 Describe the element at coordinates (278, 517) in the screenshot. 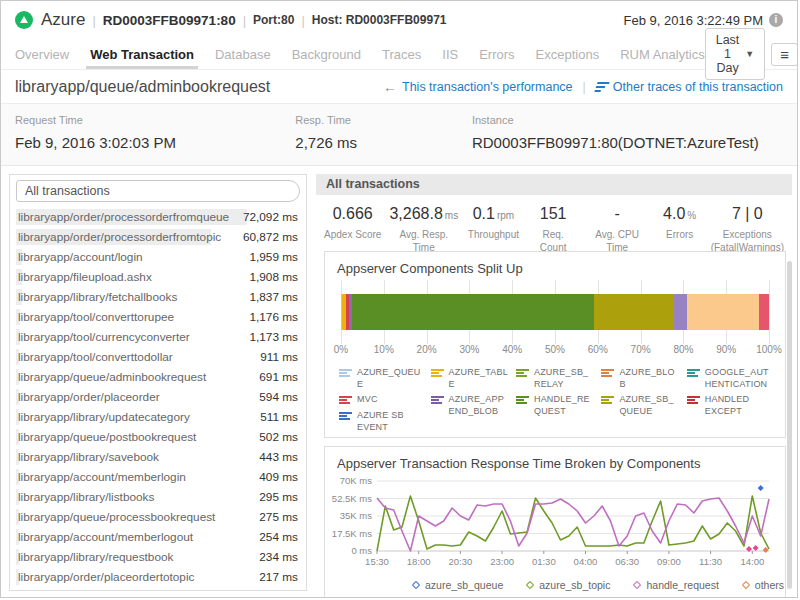

I see `transaction-time: 275 ms` at that location.